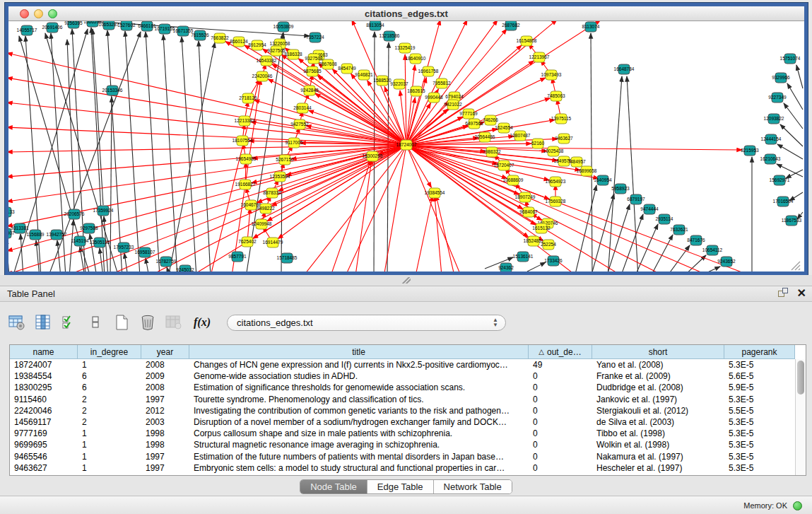 This screenshot has width=812, height=514. Describe the element at coordinates (800, 417) in the screenshot. I see `table-vertical-scrollbar` at that location.